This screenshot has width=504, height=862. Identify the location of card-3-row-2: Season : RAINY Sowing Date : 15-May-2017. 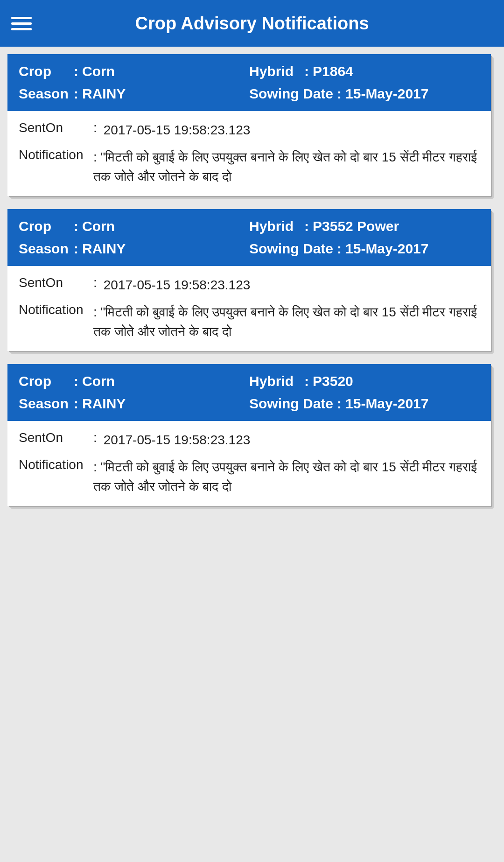
(249, 404).